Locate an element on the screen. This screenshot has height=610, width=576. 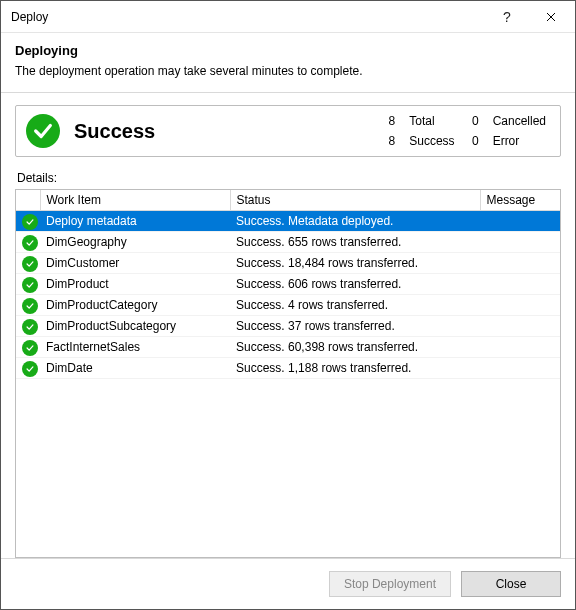
titlebar: Deploy ? is located at coordinates (288, 17).